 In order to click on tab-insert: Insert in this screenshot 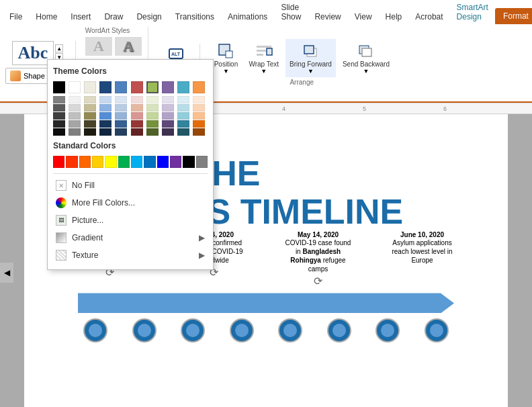, I will do `click(81, 17)`.